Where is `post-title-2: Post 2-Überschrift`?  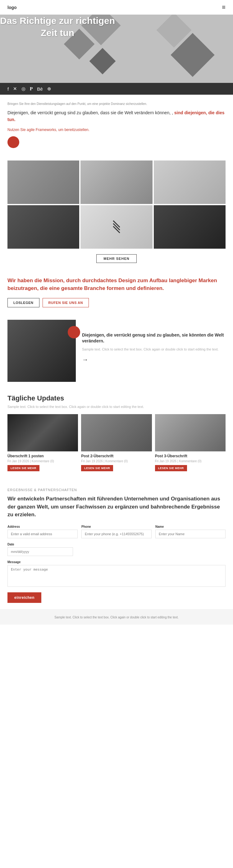
post-title-2: Post 2-Überschrift is located at coordinates (116, 456).